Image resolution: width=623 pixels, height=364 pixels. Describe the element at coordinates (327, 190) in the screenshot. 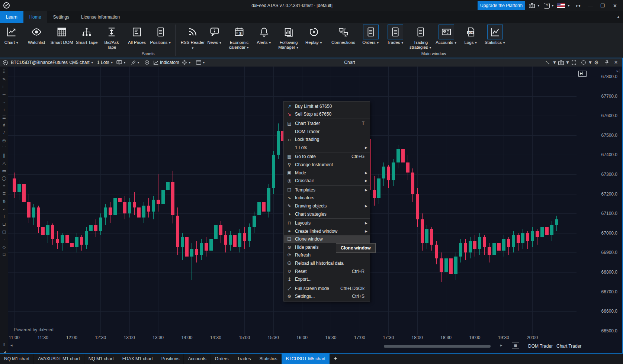

I see `menu-item-templates: ❐Templates▶` at that location.